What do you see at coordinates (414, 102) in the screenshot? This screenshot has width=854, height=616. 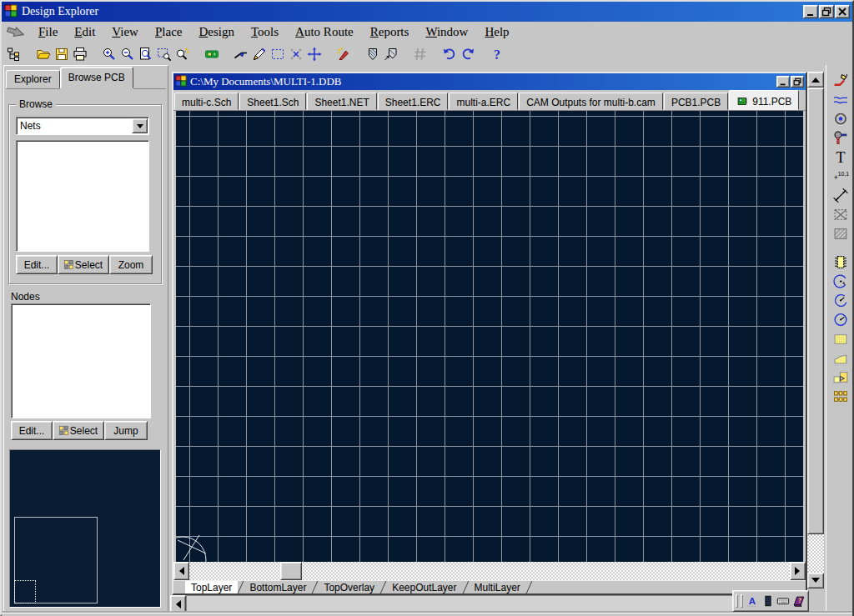 I see `document-tab-sheet1-erc: Sheet1.ERC` at bounding box center [414, 102].